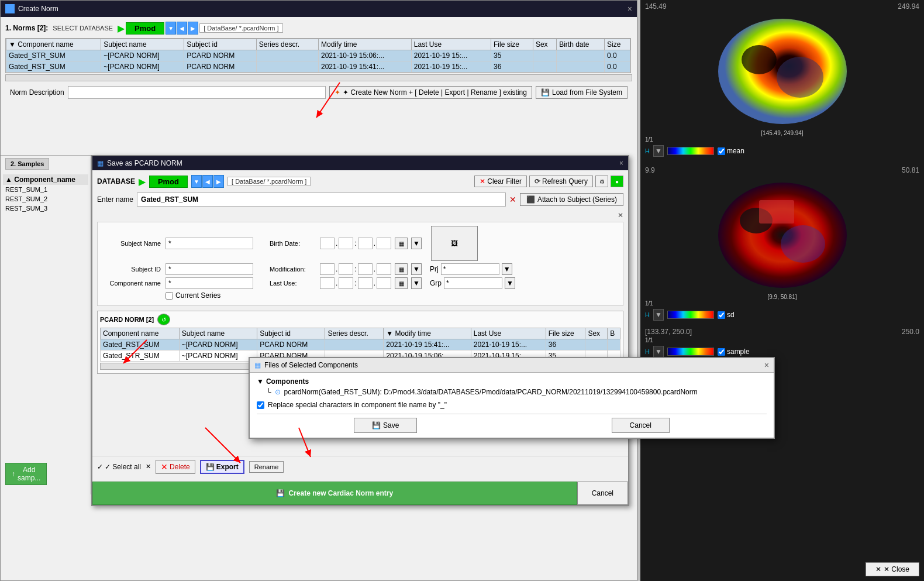  I want to click on mod-dropdown: ▼, so click(416, 269).